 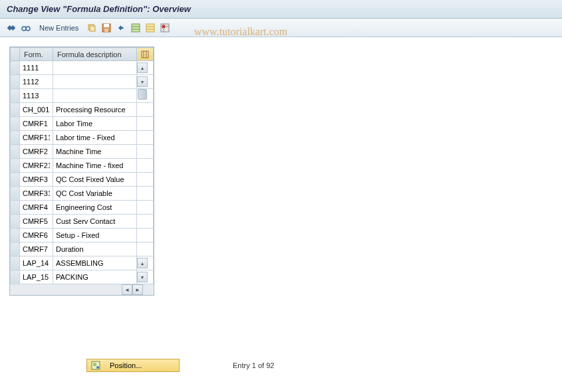 I want to click on position-button: Position..., so click(x=133, y=365).